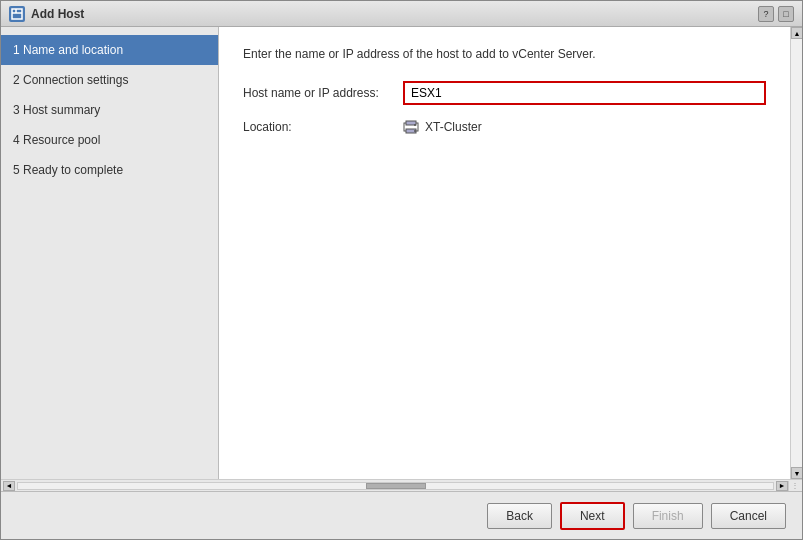 The width and height of the screenshot is (803, 540). I want to click on sidebar-item-label-5: 5 Ready to complete, so click(68, 170).